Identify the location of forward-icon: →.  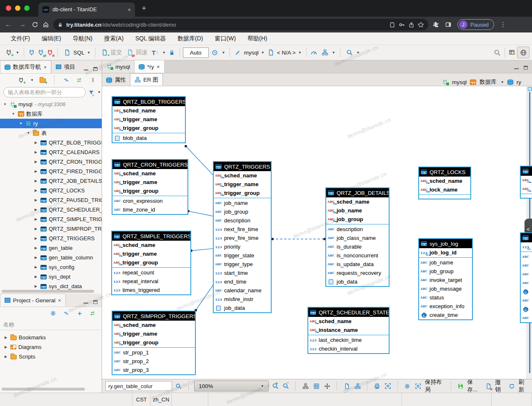
(22, 25).